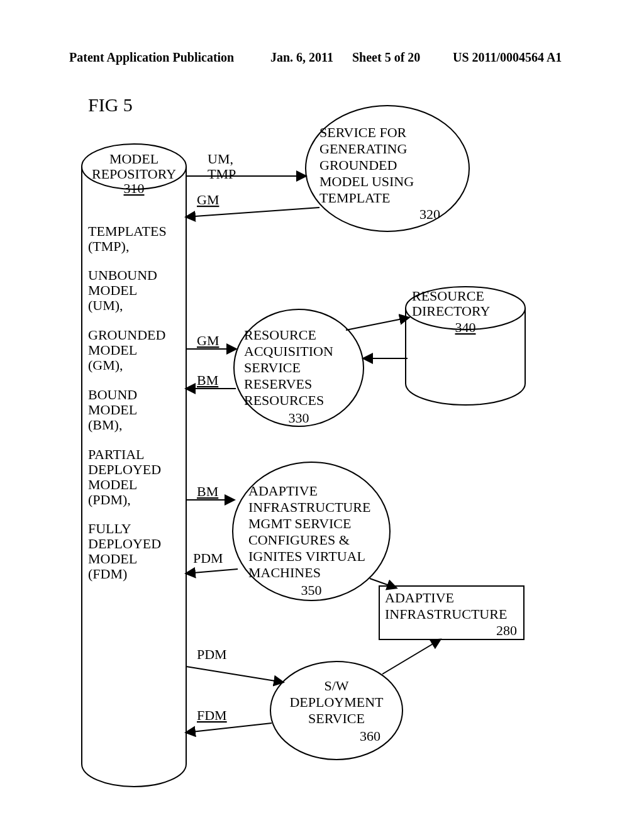 Image resolution: width=644 pixels, height=830 pixels. Describe the element at coordinates (208, 492) in the screenshot. I see `label-bm2: BM` at that location.